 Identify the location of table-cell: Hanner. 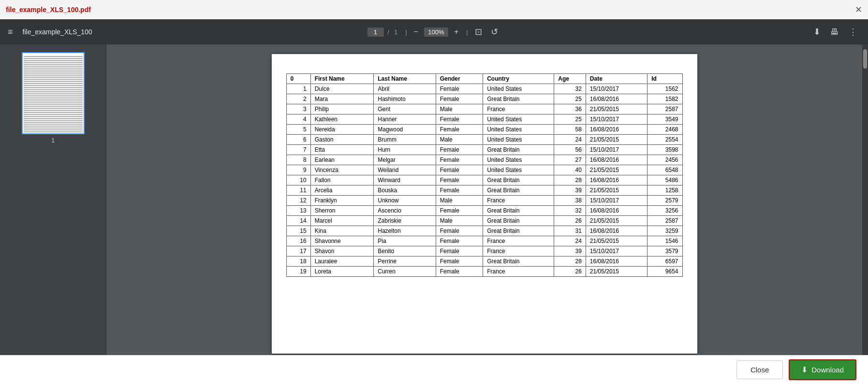
(405, 120).